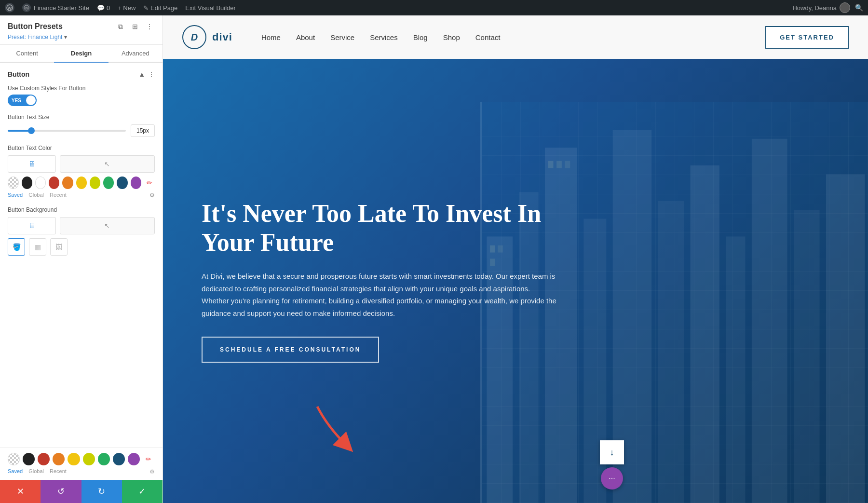  Describe the element at coordinates (142, 74) in the screenshot. I see `section-collapse-icon: ▲` at that location.